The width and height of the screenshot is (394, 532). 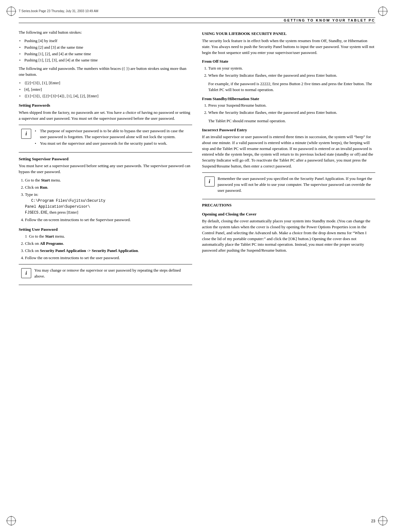 What do you see at coordinates (112, 143) in the screenshot?
I see `list-item: You must set the supervisor and user pas…` at bounding box center [112, 143].